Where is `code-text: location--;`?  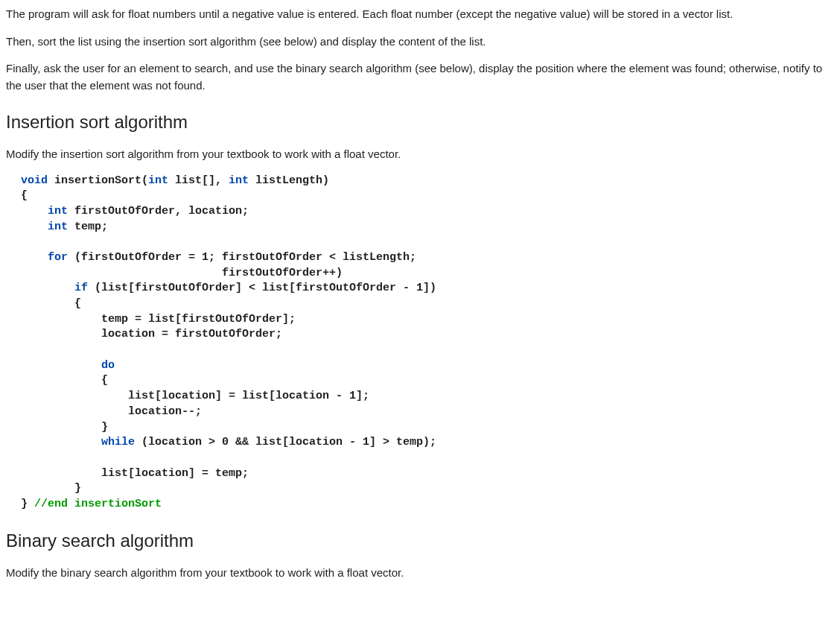
code-text: location--; is located at coordinates (112, 411).